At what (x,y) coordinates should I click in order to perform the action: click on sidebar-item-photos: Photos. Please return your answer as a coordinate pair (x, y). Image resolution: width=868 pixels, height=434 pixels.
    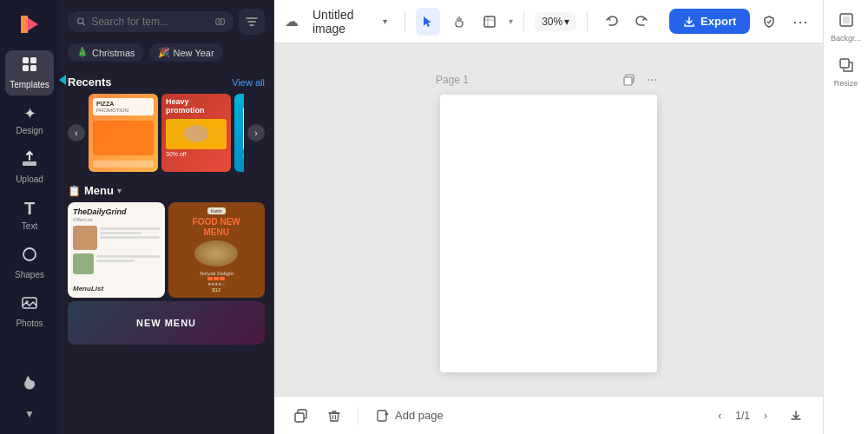
    Looking at the image, I should click on (30, 312).